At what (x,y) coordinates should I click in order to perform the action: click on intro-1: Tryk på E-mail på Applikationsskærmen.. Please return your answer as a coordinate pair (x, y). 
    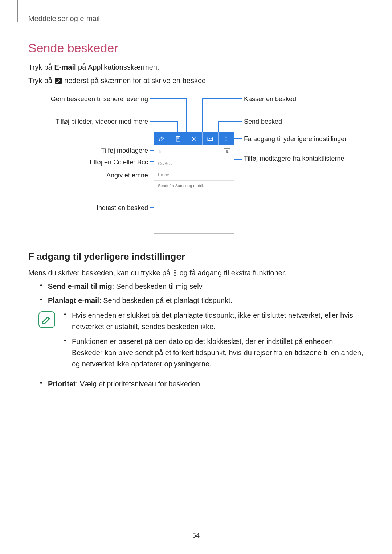
    Looking at the image, I should click on (196, 67).